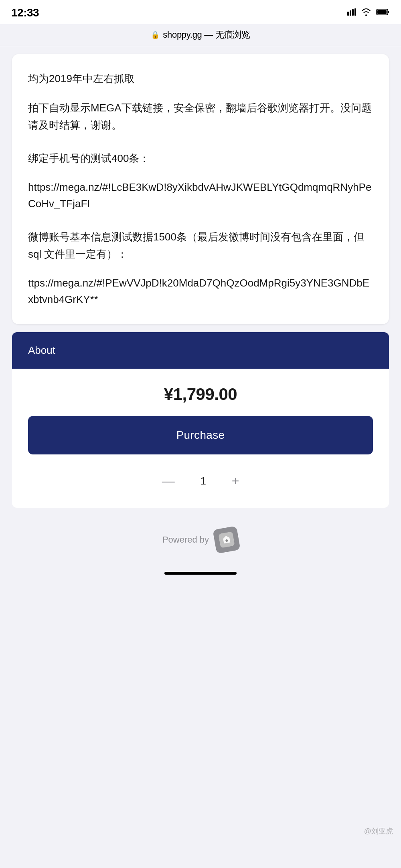 This screenshot has width=401, height=868. Describe the element at coordinates (236, 481) in the screenshot. I see `quantity-increase-button: +` at that location.